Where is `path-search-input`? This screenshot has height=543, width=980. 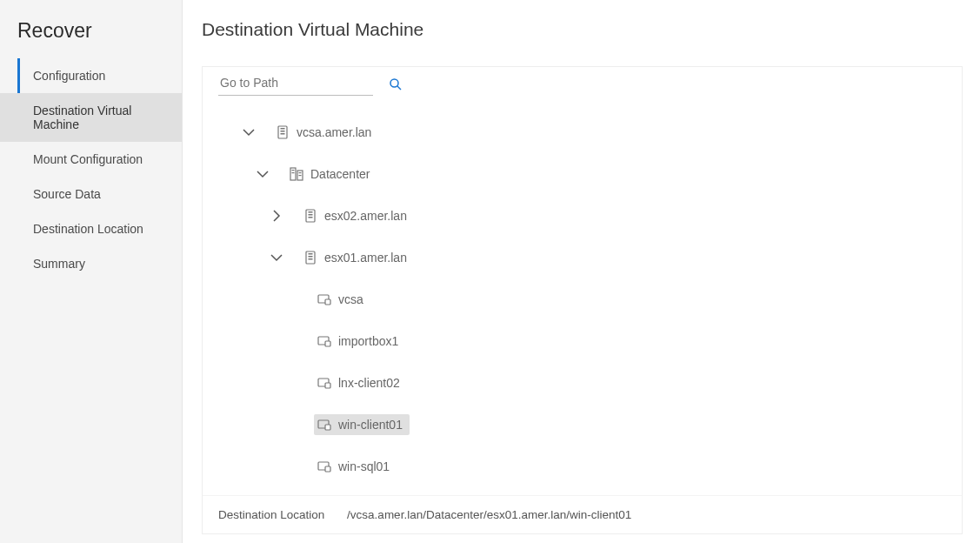 path-search-input is located at coordinates (296, 84).